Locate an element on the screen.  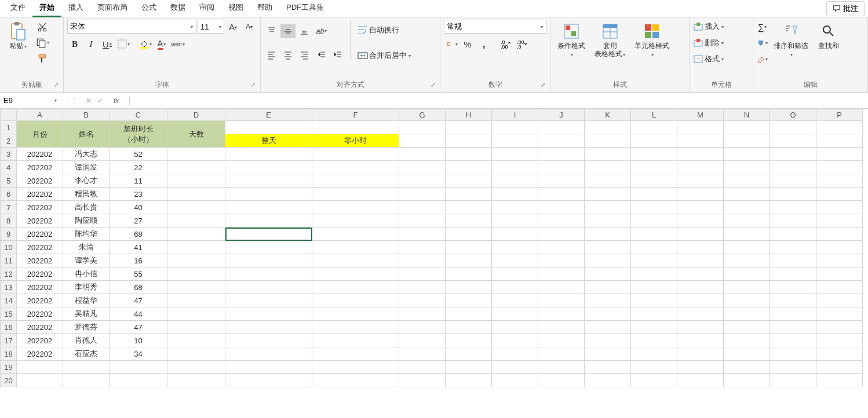
cell-O14 is located at coordinates (793, 301).